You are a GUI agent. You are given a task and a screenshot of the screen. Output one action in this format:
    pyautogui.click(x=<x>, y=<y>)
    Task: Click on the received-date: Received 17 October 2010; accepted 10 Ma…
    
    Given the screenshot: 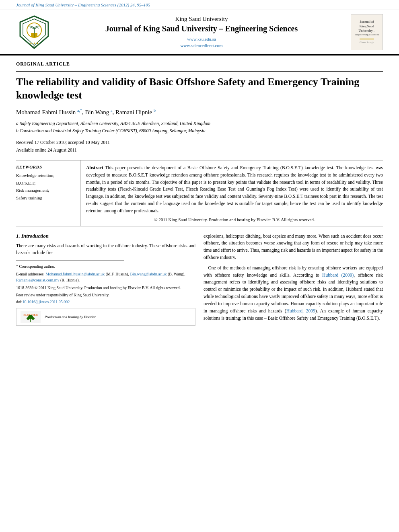 What is the action you would take?
    pyautogui.click(x=200, y=143)
    